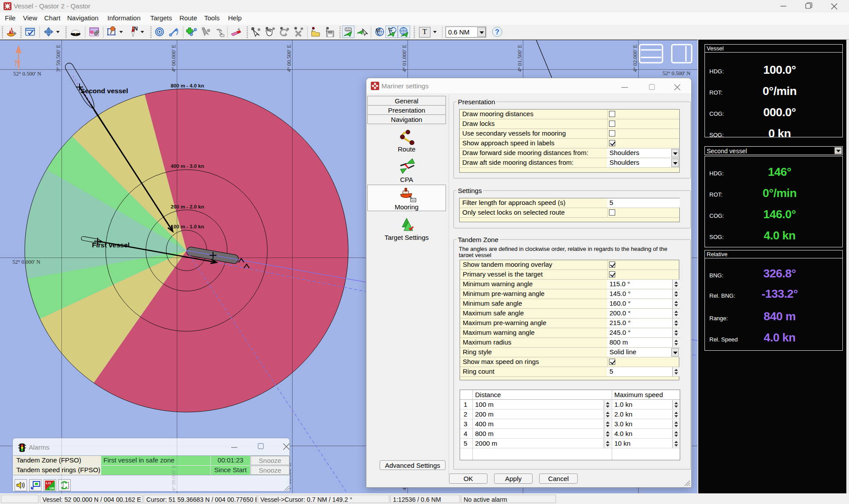  I want to click on svg-text: Second vessel, so click(104, 91).